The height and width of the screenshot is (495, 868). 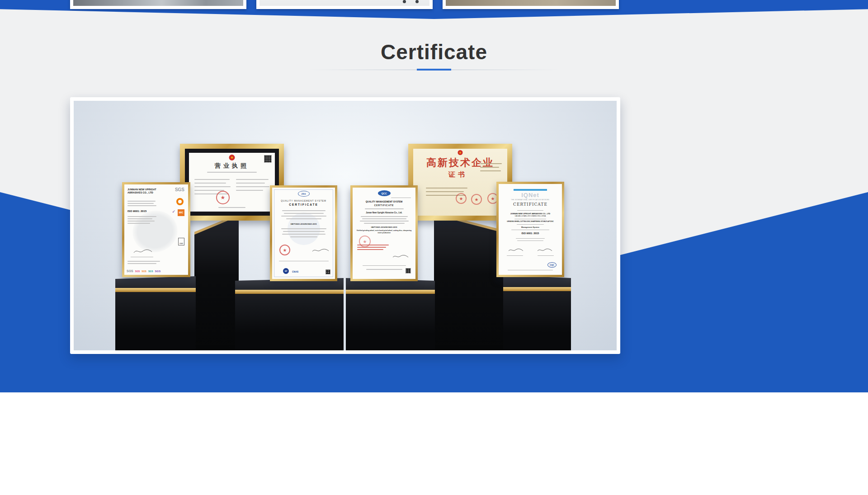 I want to click on factory-photo, so click(x=158, y=3).